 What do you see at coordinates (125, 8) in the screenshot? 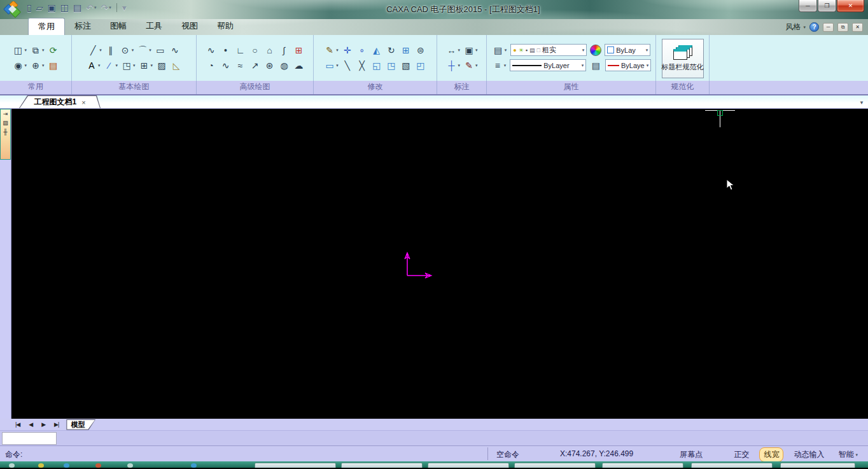
I see `customize-button: ▾` at bounding box center [125, 8].